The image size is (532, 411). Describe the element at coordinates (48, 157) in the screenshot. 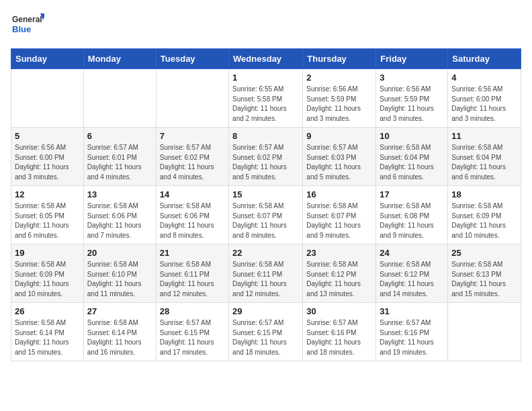

I see `calendar-cell: 5Sunrise: 6:56 AMSunset: 6:00 PMDaylight…` at that location.